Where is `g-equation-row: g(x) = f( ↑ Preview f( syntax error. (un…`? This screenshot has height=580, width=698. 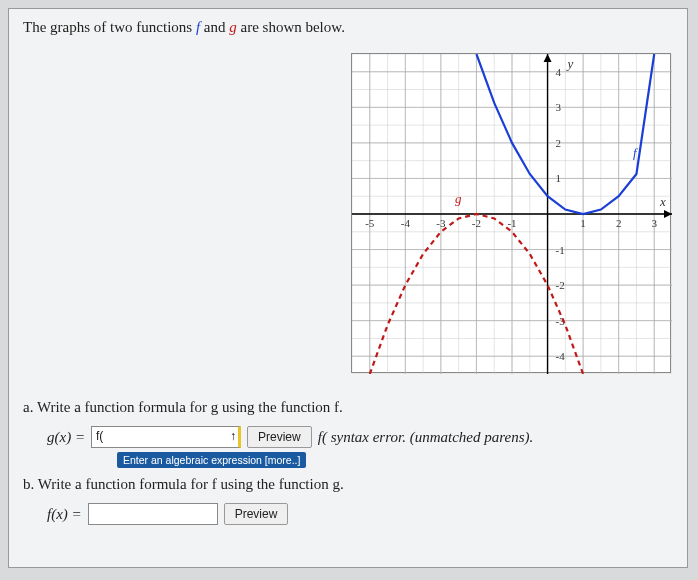
g-equation-row: g(x) = f( ↑ Preview f( syntax error. (un… is located at coordinates (360, 437).